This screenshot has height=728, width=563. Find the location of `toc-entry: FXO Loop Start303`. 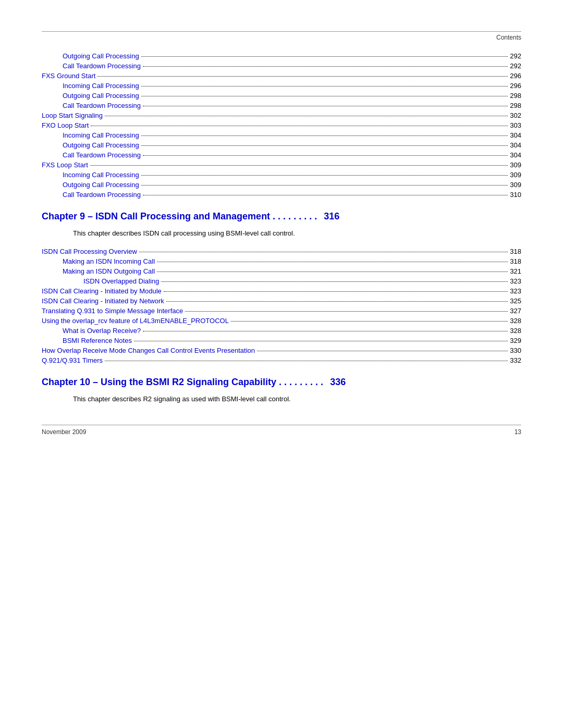

toc-entry: FXO Loop Start303 is located at coordinates (282, 125).